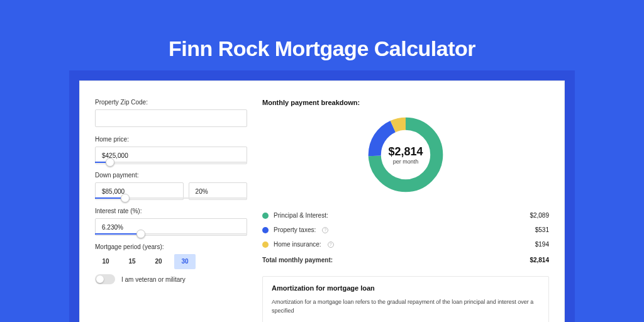 This screenshot has height=322, width=644. What do you see at coordinates (406, 155) in the screenshot?
I see `donut-chart: $2,814 per month` at bounding box center [406, 155].